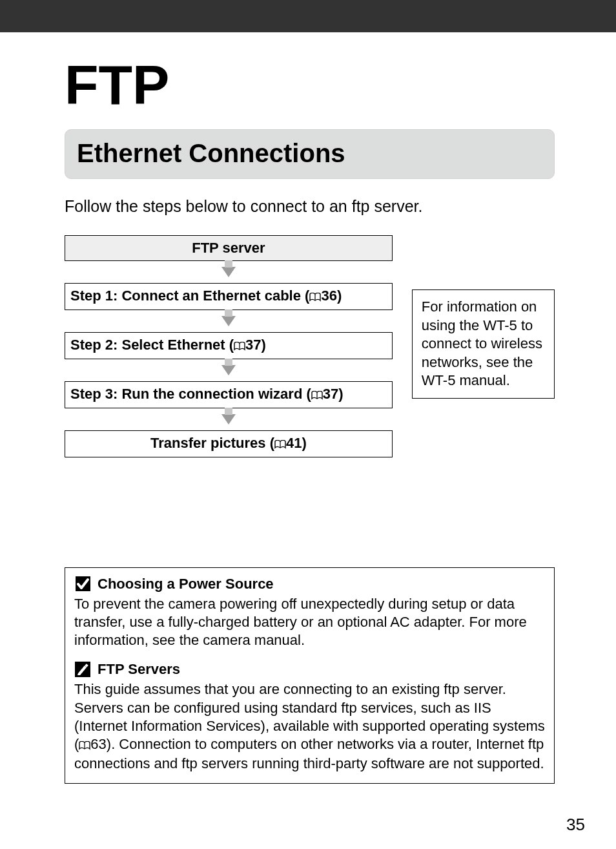 The width and height of the screenshot is (616, 849). What do you see at coordinates (229, 444) in the screenshot?
I see `flow-end-box: Transfer pictures (41)` at bounding box center [229, 444].